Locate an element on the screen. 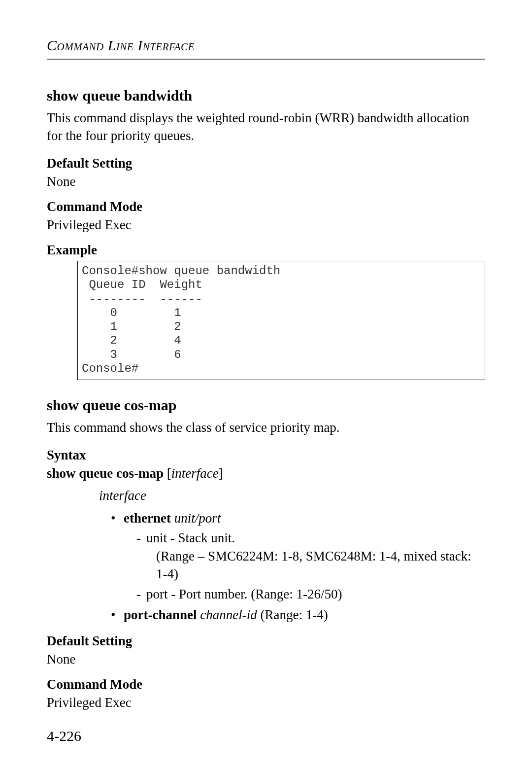 Image resolution: width=532 pixels, height=774 pixels. bullet-portchannel: port-channel channel-id (Range: 1-4) is located at coordinates (298, 615).